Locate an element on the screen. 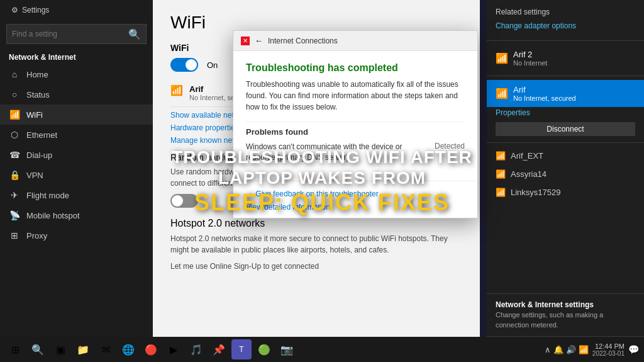 This screenshot has width=644, height=362. disconnect-button: Disconnect is located at coordinates (565, 129).